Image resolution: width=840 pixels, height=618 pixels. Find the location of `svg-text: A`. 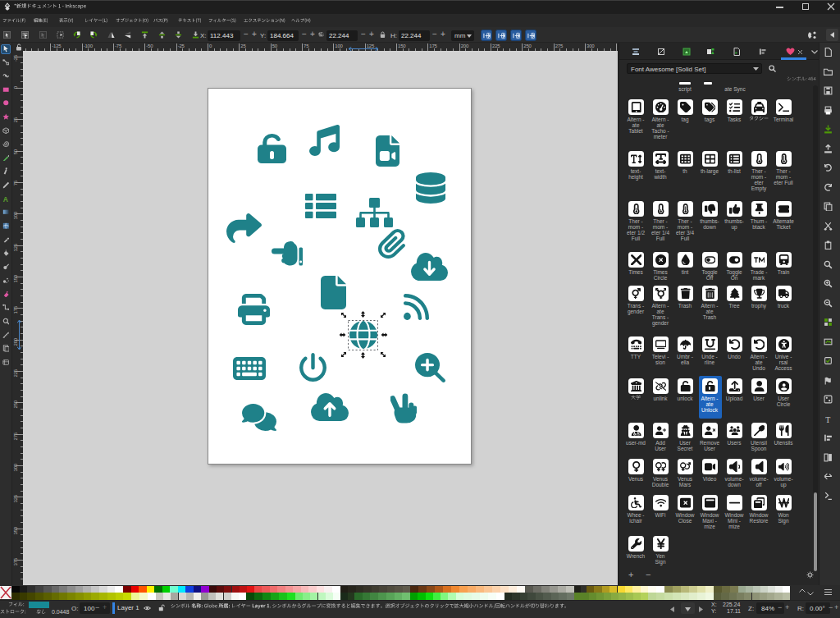

svg-text: A is located at coordinates (5, 199).